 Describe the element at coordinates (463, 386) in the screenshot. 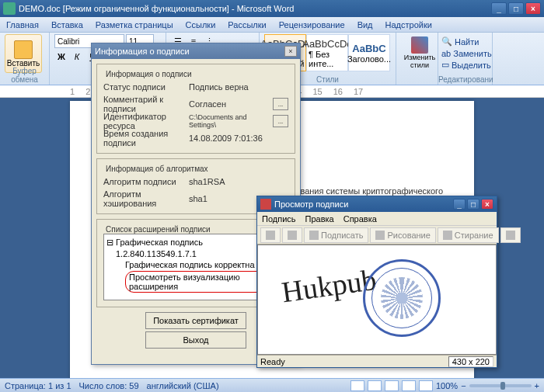

I see `zoom-out-button: −` at that location.